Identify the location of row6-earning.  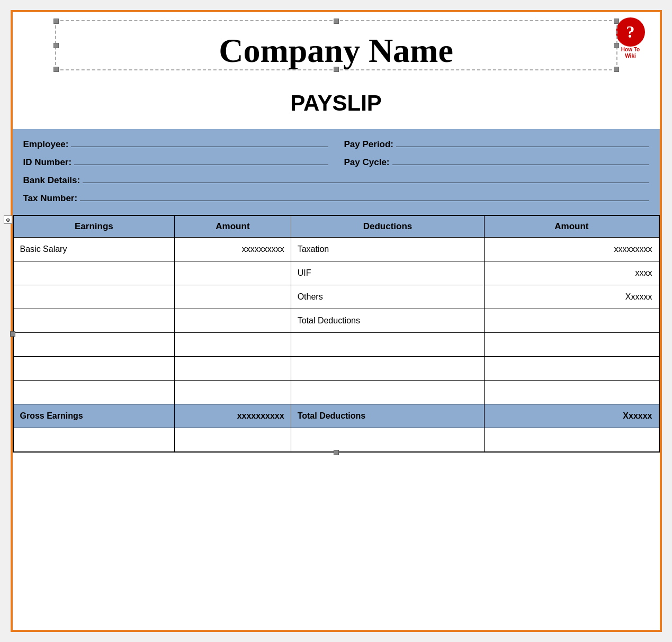
(94, 368).